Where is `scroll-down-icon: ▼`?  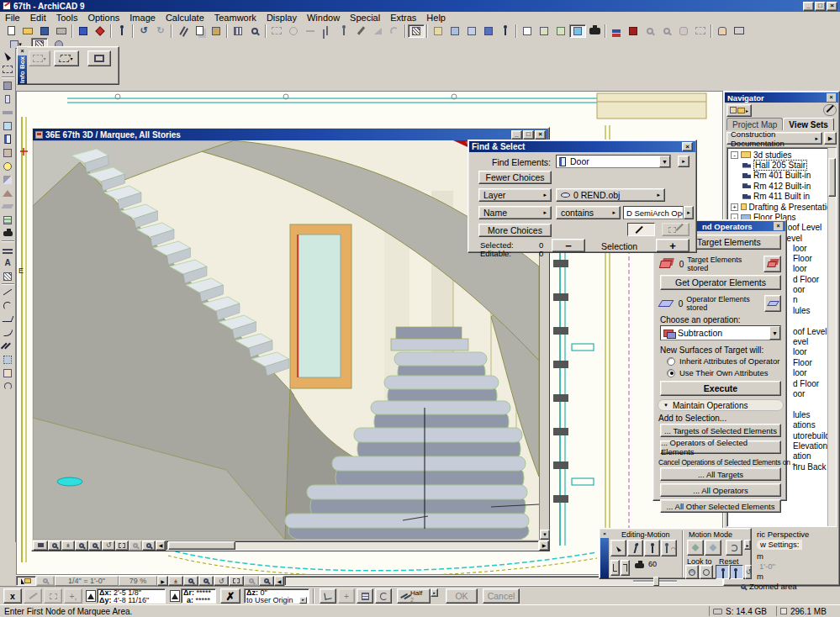 scroll-down-icon: ▼ is located at coordinates (545, 535).